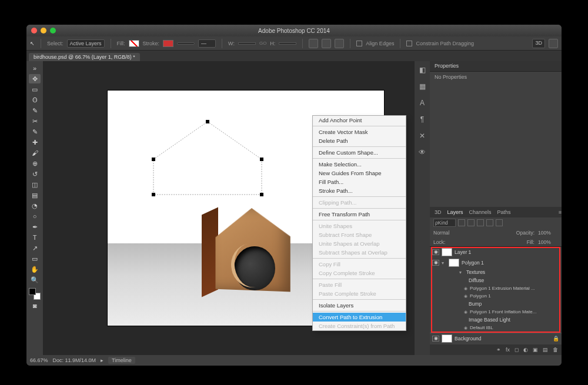  Describe the element at coordinates (496, 304) in the screenshot. I see `layer-row: Bump` at that location.